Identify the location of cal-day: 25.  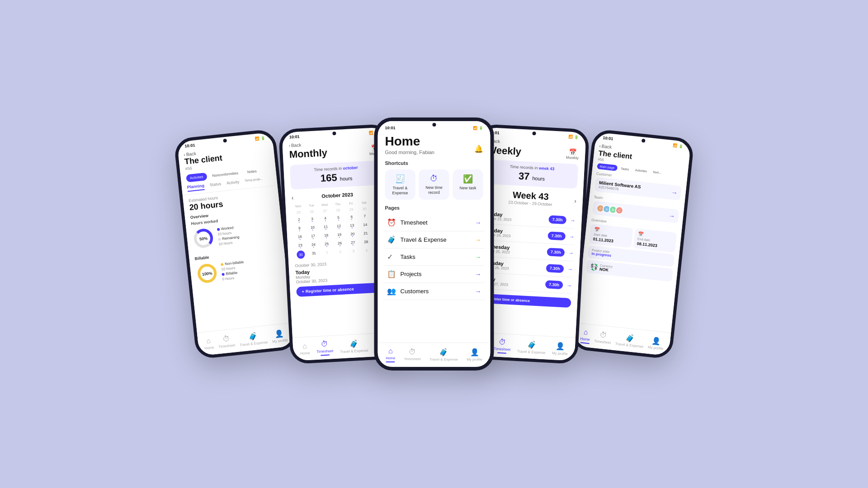
(298, 212).